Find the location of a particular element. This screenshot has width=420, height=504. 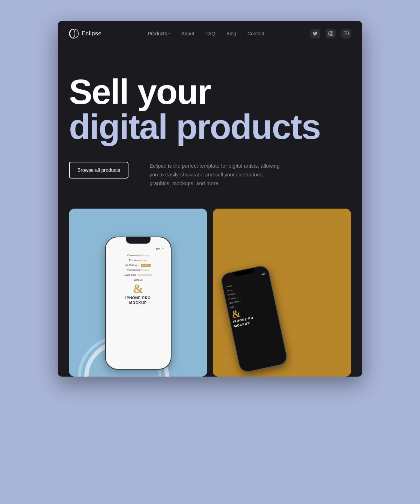

twitter-icon is located at coordinates (315, 34).